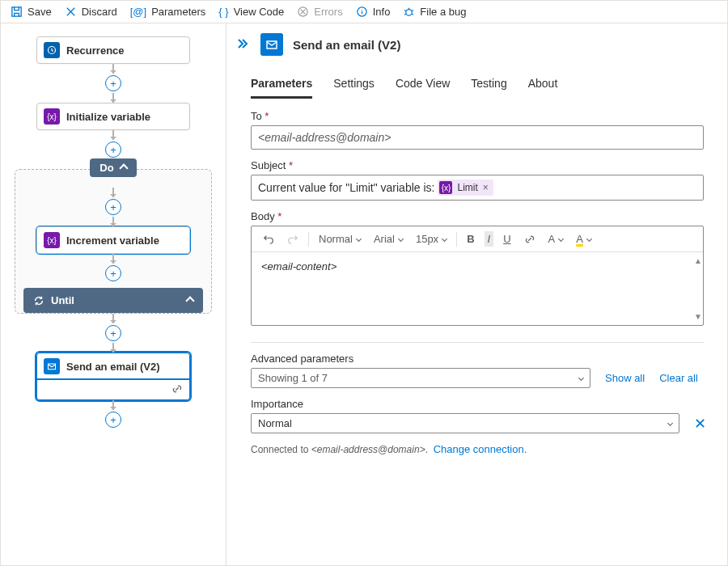  I want to click on toolbar: Save Discard [@] Parameters { } View Cod…, so click(364, 12).